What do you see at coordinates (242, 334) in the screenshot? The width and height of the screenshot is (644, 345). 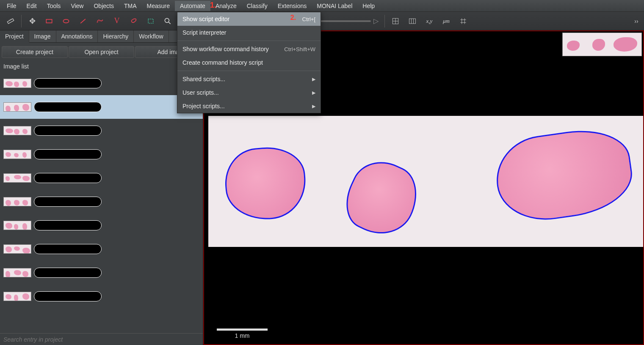 I see `scalebar: 1 mm` at bounding box center [242, 334].